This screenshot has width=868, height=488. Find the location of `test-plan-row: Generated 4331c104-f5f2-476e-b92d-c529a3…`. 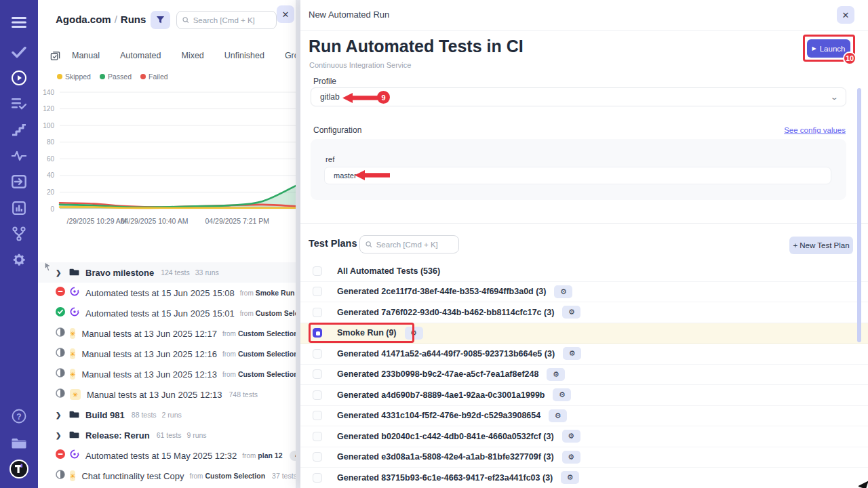

test-plan-row: Generated 4331c104-f5f2-476e-b92d-c529a3… is located at coordinates (585, 416).